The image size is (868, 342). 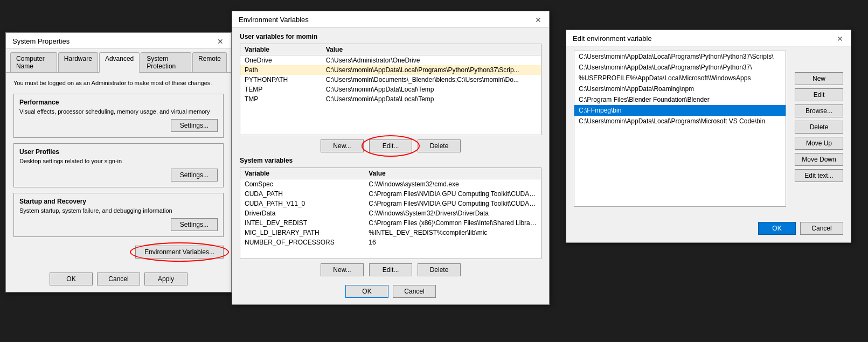 What do you see at coordinates (302, 204) in the screenshot?
I see `system-var-name: CUDA_PATH_V11_0` at bounding box center [302, 204].